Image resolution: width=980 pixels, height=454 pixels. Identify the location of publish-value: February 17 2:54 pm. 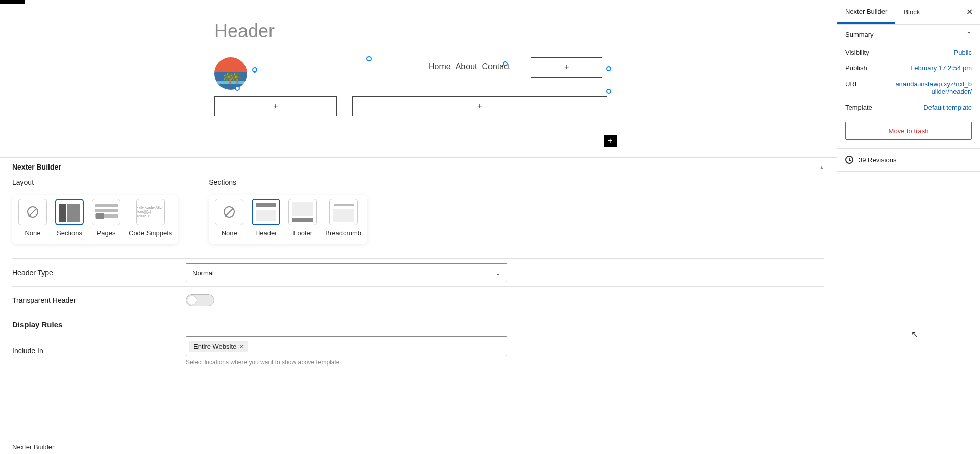
(941, 68).